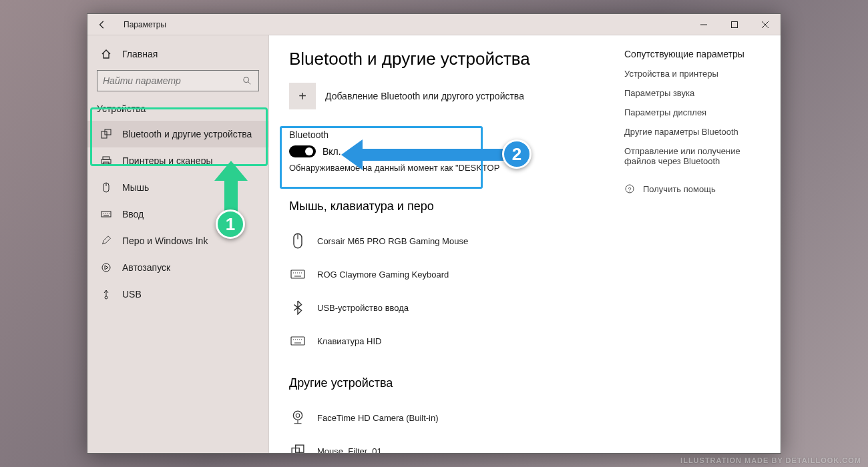 This screenshot has width=868, height=467. Describe the element at coordinates (178, 81) in the screenshot. I see `search-box` at that location.